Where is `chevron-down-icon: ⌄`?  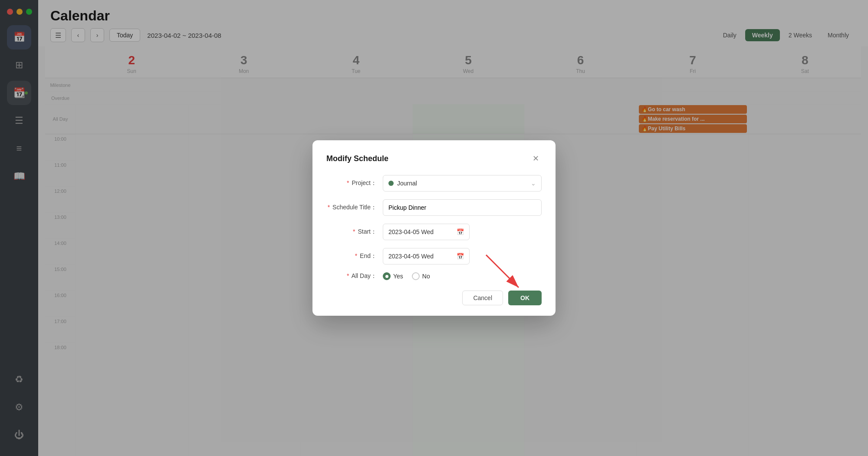
chevron-down-icon: ⌄ is located at coordinates (533, 183).